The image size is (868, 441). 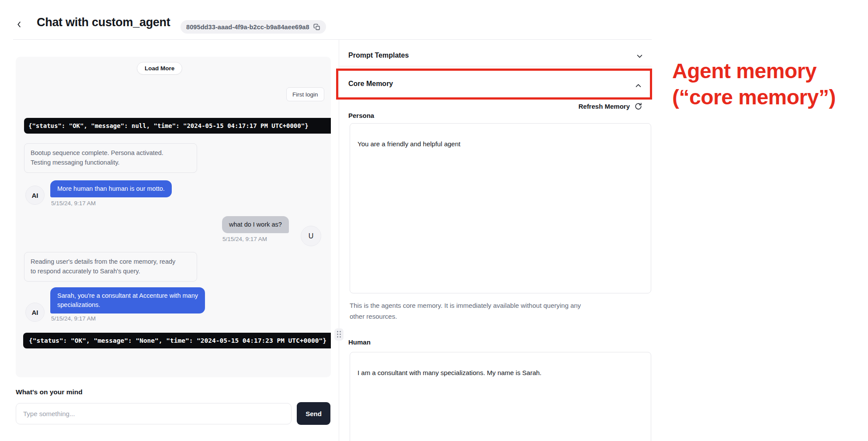 What do you see at coordinates (111, 189) in the screenshot?
I see `ai-chat-bubble: More human than human is our motto.` at bounding box center [111, 189].